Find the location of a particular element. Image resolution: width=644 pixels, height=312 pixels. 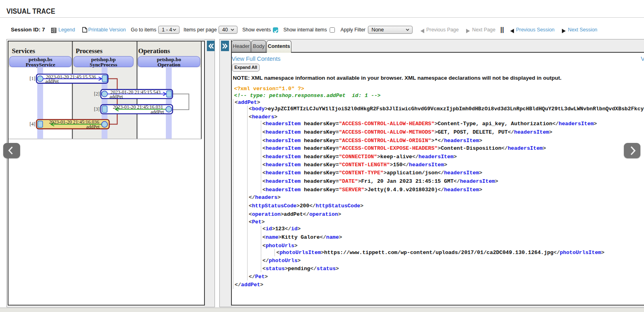

svg-text: [3] is located at coordinates (97, 109).